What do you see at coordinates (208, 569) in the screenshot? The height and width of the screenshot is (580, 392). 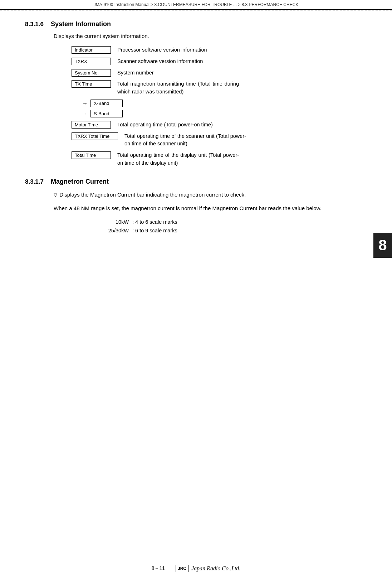 I see `footer-logo: JRC Japan Radio Co.,Ltd.` at bounding box center [208, 569].